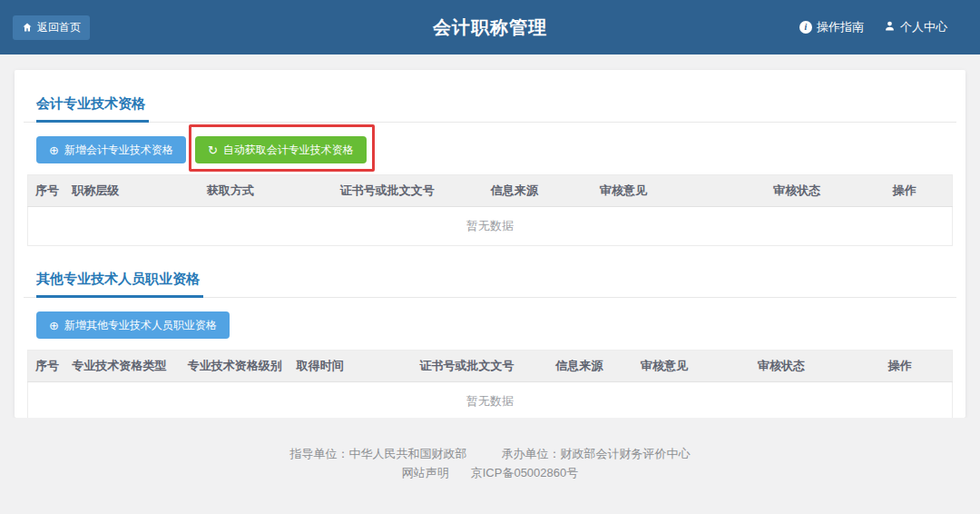 This screenshot has width=980, height=514. Describe the element at coordinates (120, 284) in the screenshot. I see `section2-title: 其他专业技术人员职业资格` at that location.